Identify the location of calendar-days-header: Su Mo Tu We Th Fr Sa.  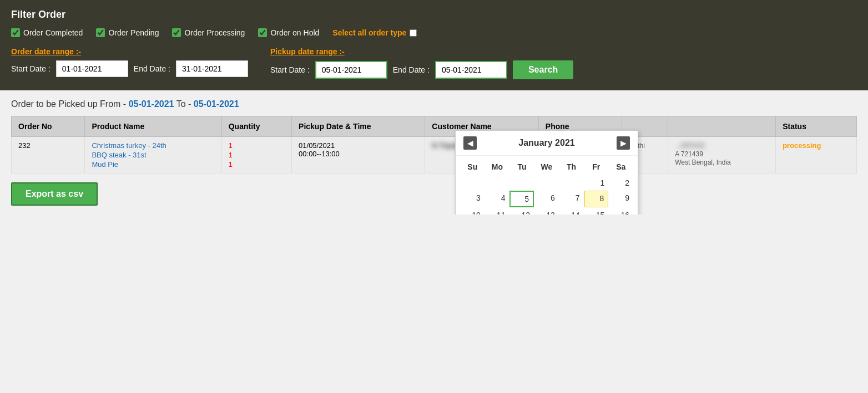
(547, 167).